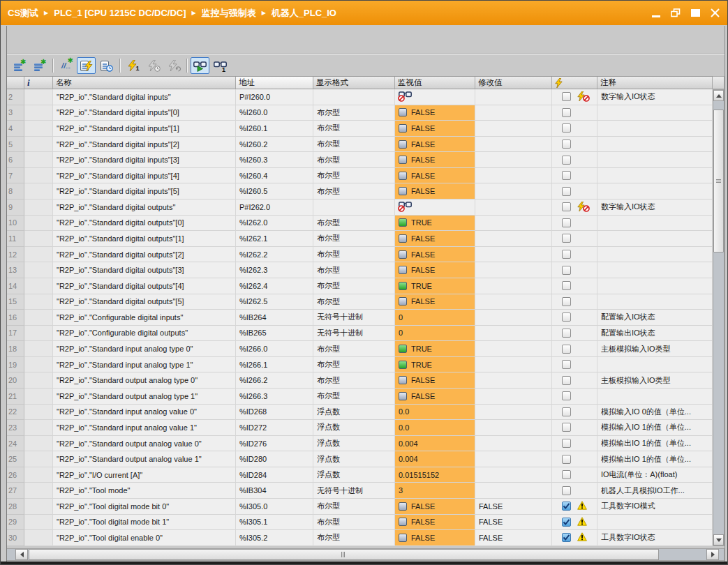 The image size is (728, 565). What do you see at coordinates (144, 303) in the screenshot?
I see `tag-name-cell: "R2P_io"."Standard digital outputs"[5]` at bounding box center [144, 303].